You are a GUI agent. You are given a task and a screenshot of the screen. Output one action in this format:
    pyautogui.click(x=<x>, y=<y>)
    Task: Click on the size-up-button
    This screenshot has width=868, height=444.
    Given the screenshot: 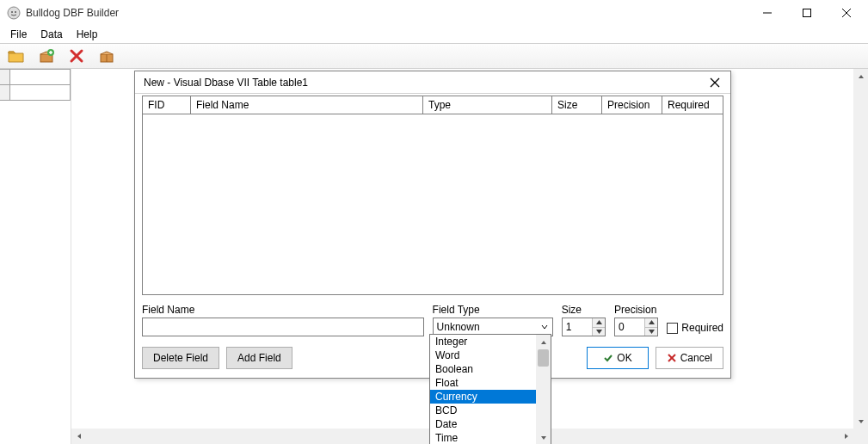 What is the action you would take?
    pyautogui.click(x=599, y=324)
    